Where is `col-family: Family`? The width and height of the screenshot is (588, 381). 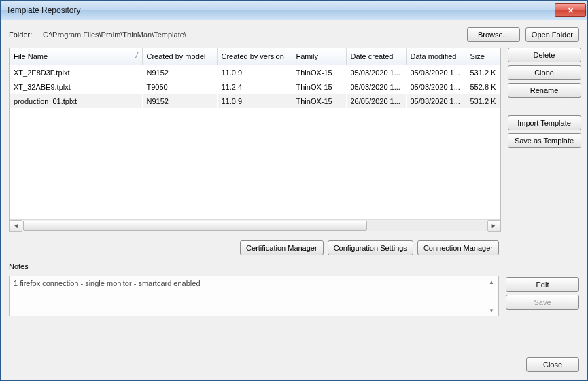
col-family: Family is located at coordinates (319, 57).